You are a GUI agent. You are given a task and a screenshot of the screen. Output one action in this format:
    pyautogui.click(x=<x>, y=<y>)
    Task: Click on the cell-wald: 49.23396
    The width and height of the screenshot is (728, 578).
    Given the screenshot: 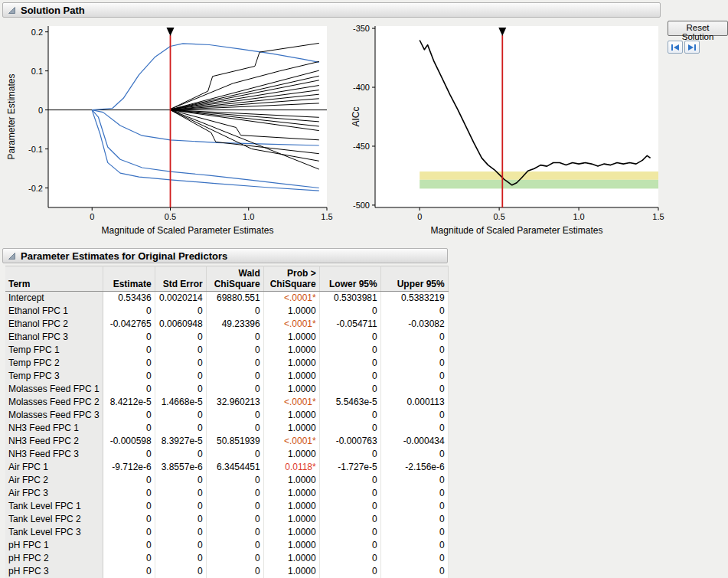 What is the action you would take?
    pyautogui.click(x=234, y=325)
    